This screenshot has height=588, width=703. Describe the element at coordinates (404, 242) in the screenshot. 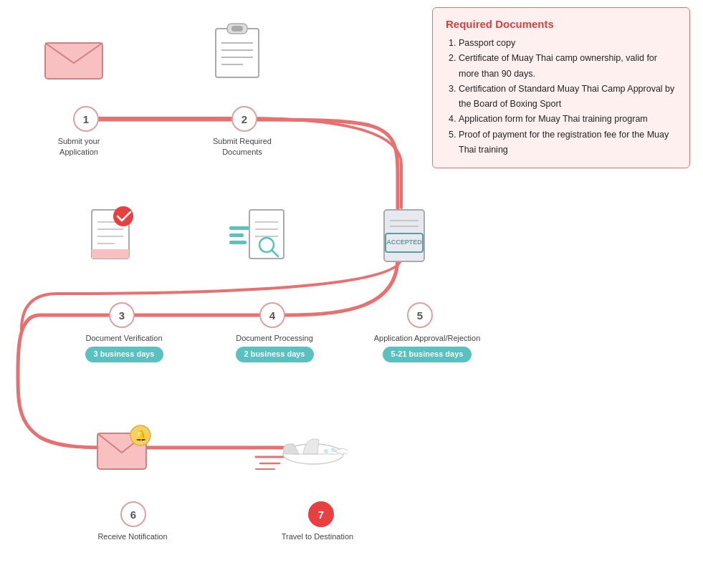

I see `svg-text: ACCEPTED` at that location.